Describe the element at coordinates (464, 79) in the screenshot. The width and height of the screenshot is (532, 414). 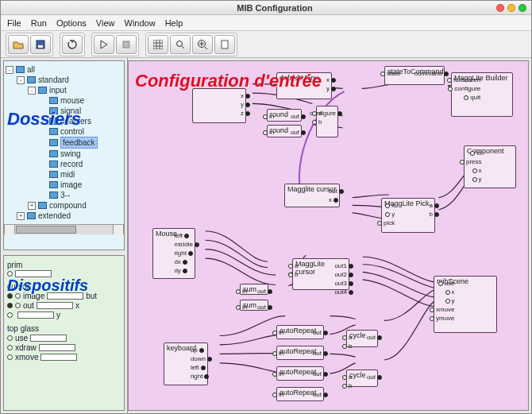
I see `in-port: fullscreen` at that location.